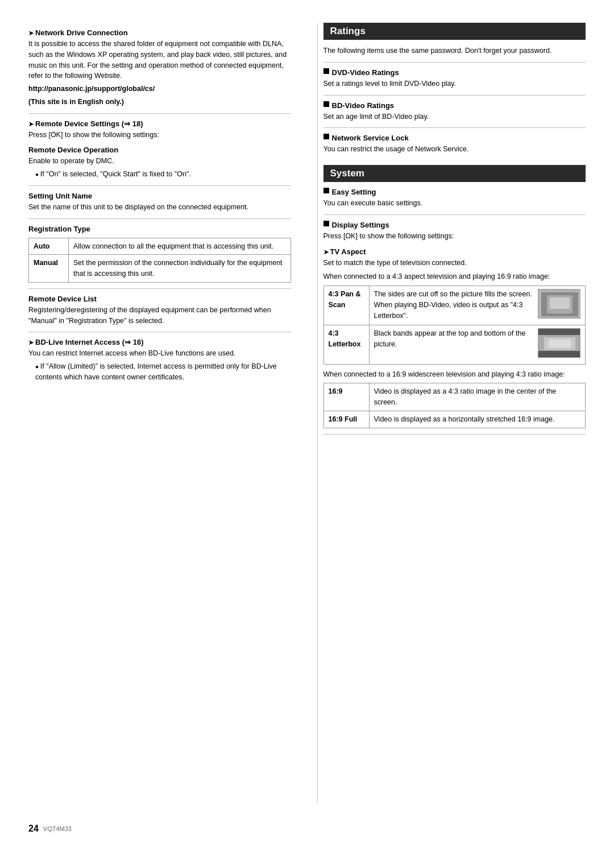  What do you see at coordinates (307, 827) in the screenshot?
I see `page-footer: 24 VQT4M33` at bounding box center [307, 827].